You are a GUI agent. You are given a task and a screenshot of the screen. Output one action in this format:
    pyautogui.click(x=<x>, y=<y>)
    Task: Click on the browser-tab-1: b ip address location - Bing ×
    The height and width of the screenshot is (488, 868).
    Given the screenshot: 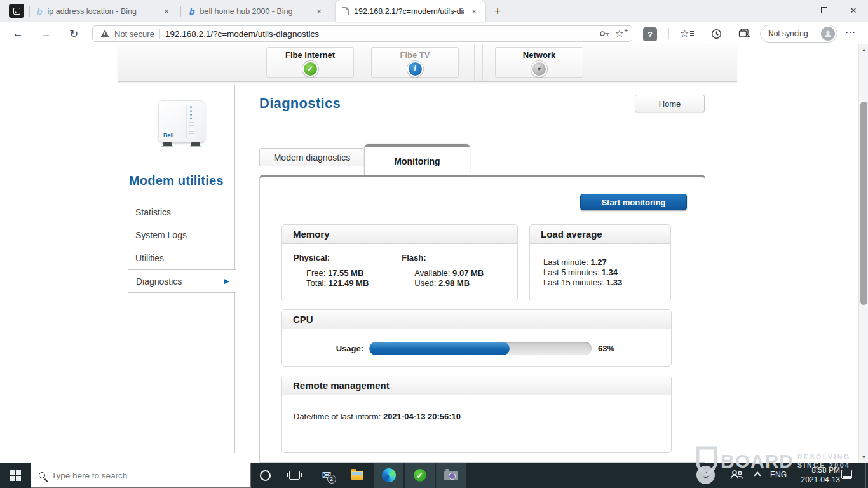 What is the action you would take?
    pyautogui.click(x=104, y=11)
    